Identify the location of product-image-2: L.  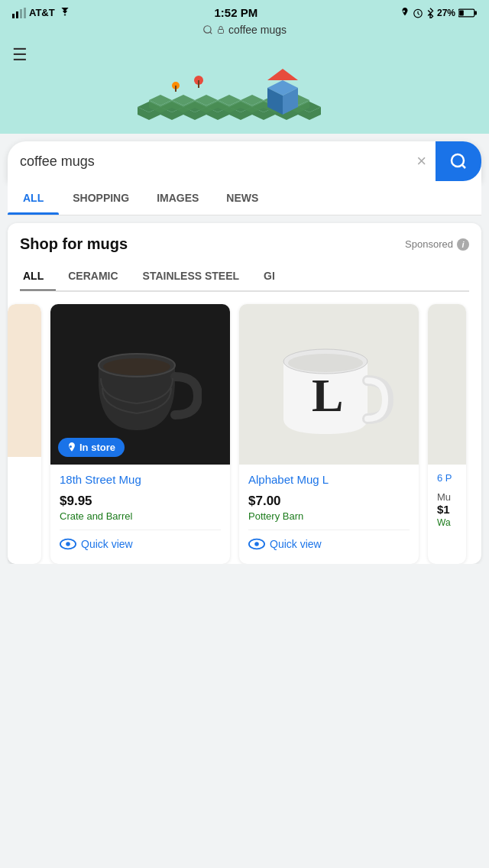
(329, 384).